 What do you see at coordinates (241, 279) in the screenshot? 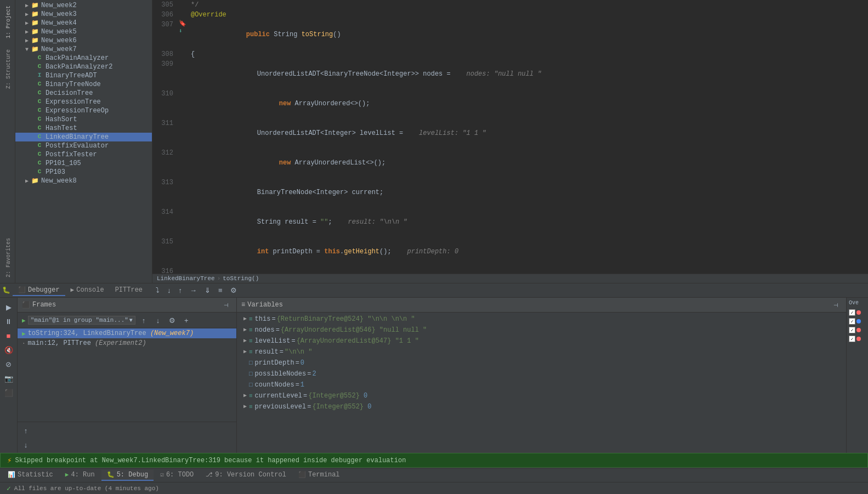
I see `breadcrumb-method: toString()` at bounding box center [241, 279].